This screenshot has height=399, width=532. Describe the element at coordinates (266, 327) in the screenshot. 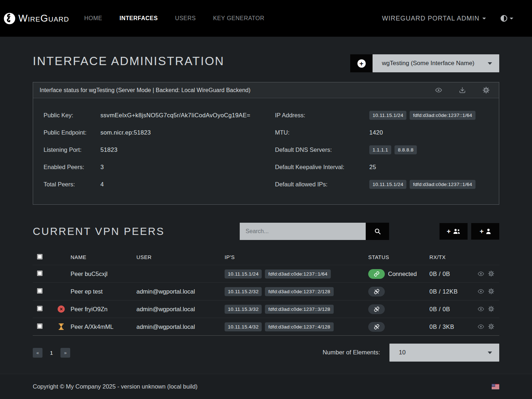

I see `peer-row: Peer A/Xk4mML admin@wgportal.local 10.11…` at that location.